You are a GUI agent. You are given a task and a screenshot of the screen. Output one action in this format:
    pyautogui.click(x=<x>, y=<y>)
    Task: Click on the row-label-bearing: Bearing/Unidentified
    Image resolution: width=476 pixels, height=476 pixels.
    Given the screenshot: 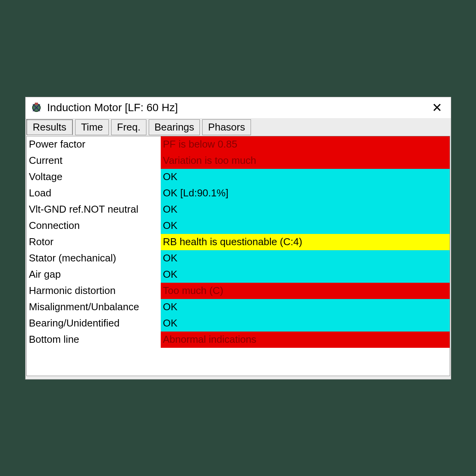 What is the action you would take?
    pyautogui.click(x=94, y=323)
    